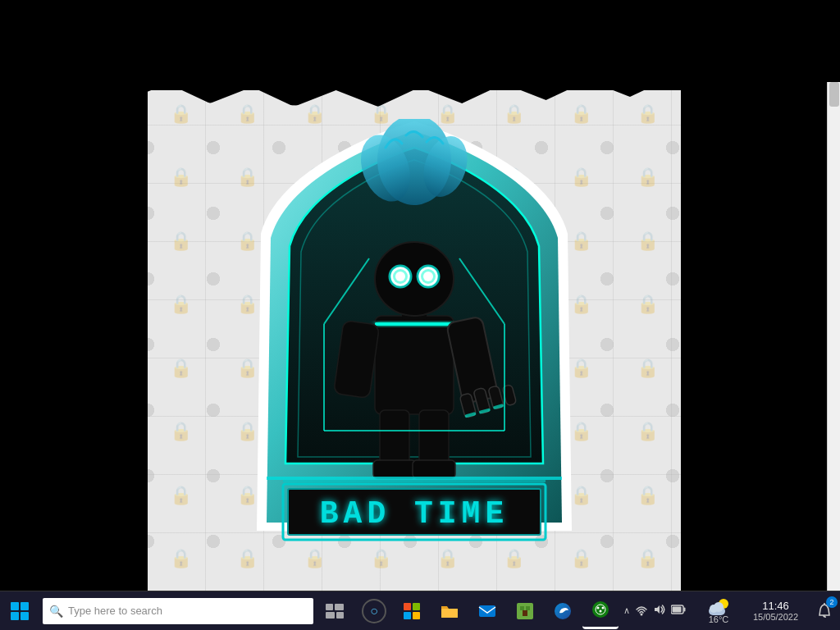  Describe the element at coordinates (525, 611) in the screenshot. I see `minecraft-button` at that location.